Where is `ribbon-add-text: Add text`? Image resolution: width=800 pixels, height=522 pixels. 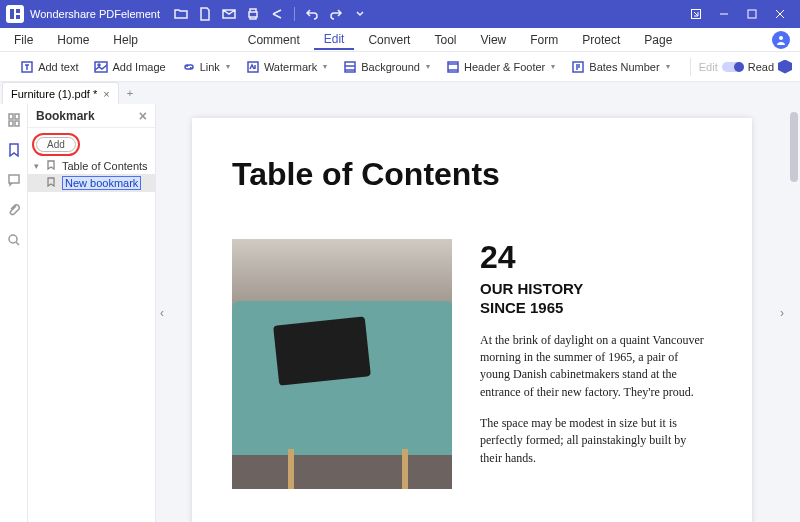
ribbon-add-text: Add text is located at coordinates (49, 67).